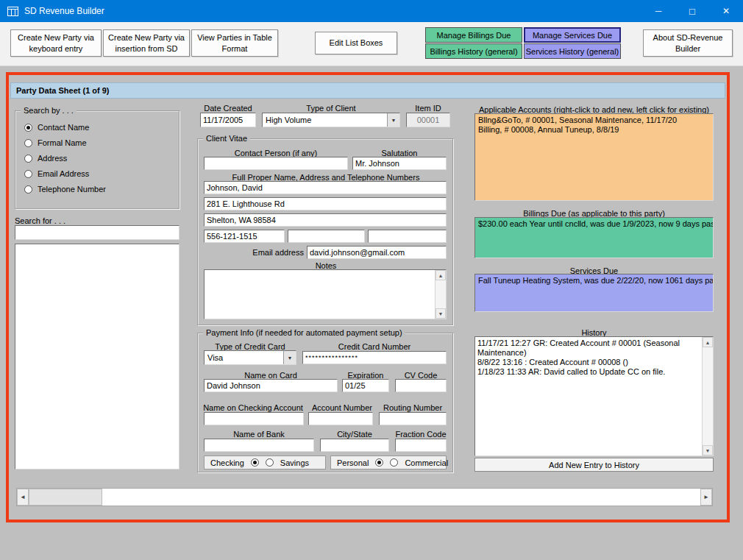 Image resolution: width=743 pixels, height=560 pixels. What do you see at coordinates (52, 158) in the screenshot?
I see `radio-label: Address` at bounding box center [52, 158].